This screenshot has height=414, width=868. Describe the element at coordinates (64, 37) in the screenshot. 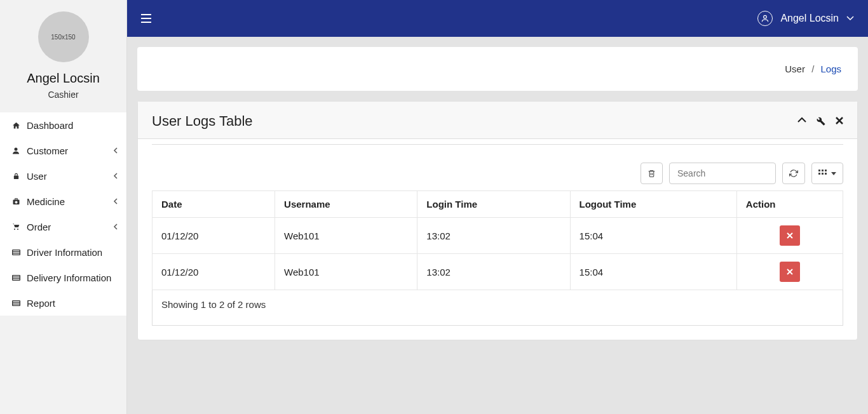

I see `avatar: 150x150` at that location.